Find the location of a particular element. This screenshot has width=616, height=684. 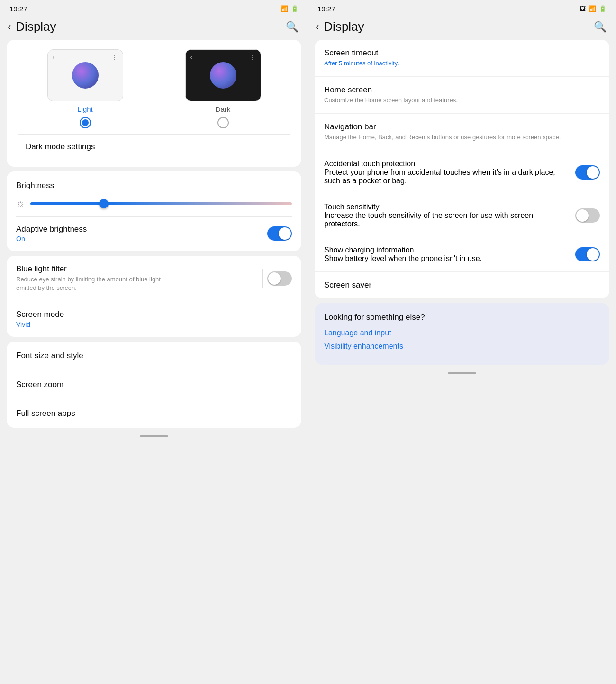

right-signal-icon: 📶 is located at coordinates (592, 9).